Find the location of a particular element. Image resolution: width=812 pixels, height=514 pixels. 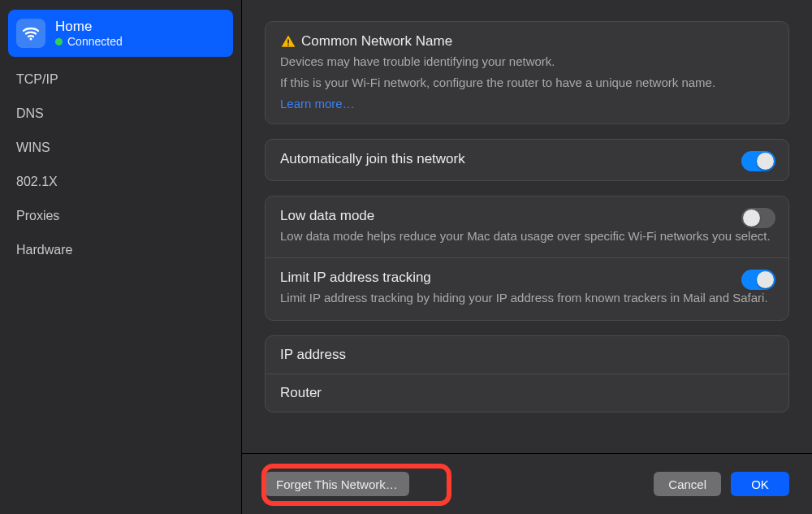

lowdata-toggle is located at coordinates (758, 218).